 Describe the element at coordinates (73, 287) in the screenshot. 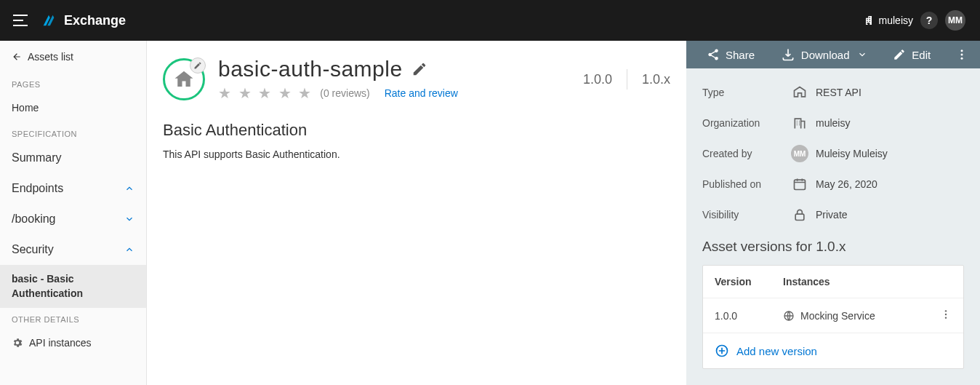

I see `sidebar-item-basic-auth: basic - Basic Authentication` at that location.